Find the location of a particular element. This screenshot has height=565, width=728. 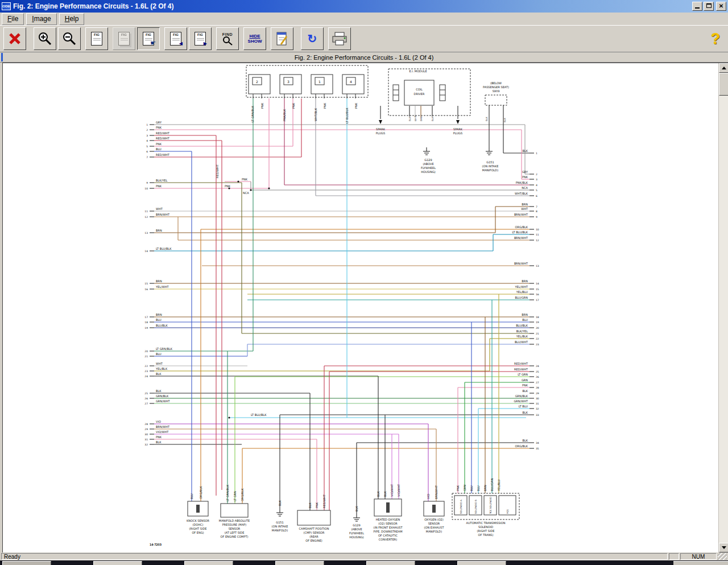

spark-plug-arrow is located at coordinates (458, 122).